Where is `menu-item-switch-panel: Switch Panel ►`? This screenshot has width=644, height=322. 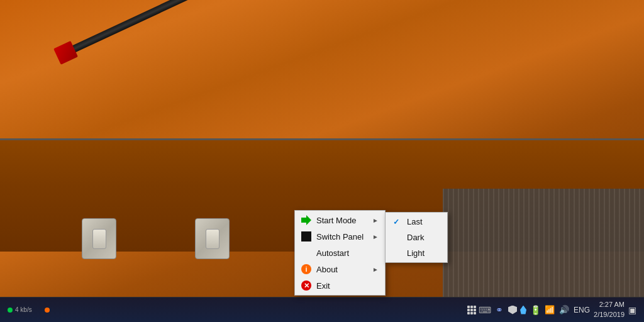
menu-item-switch-panel: Switch Panel ► is located at coordinates (340, 236).